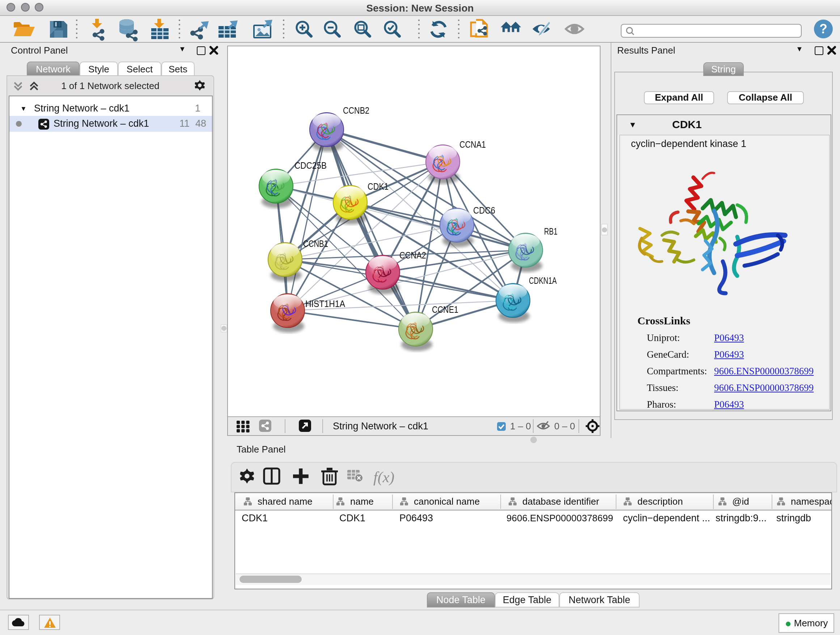 The width and height of the screenshot is (840, 635). What do you see at coordinates (520, 426) in the screenshot?
I see `svg-text: 1 – 0` at bounding box center [520, 426].